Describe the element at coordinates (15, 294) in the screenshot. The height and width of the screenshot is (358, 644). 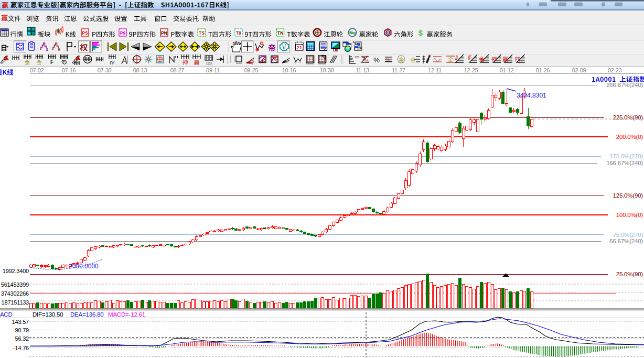
I see `svg-text: 374302266` at that location.